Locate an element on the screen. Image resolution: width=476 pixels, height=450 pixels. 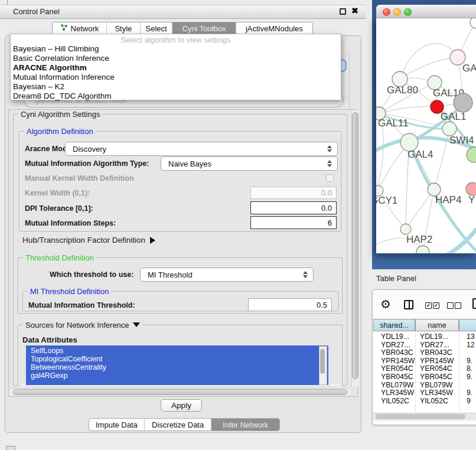
network-canvas: GALGAL80GAL10GAL1GAL11SWI4GAL4GCY1HAP4YH… is located at coordinates (426, 136).